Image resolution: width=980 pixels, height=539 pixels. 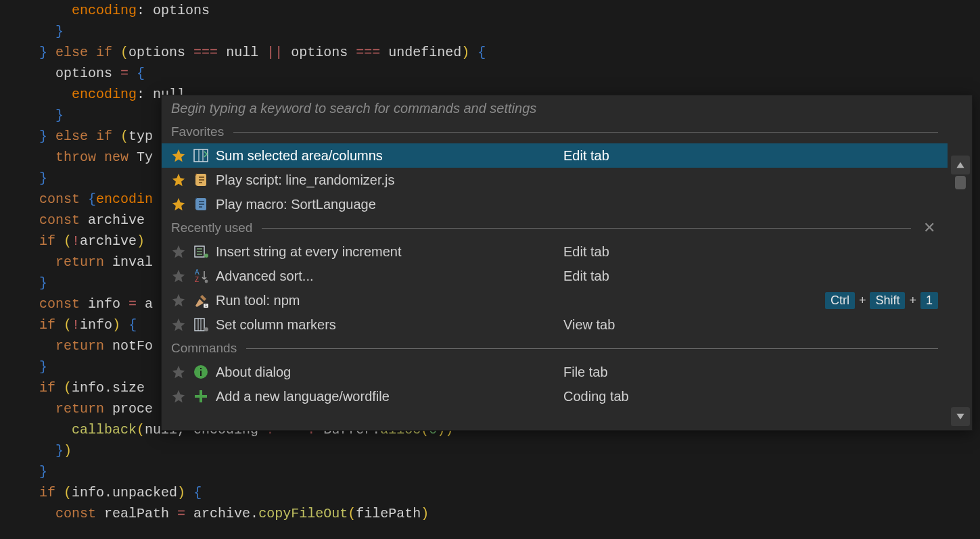 I want to click on keyboard-shortcut: Ctrl + Shift + 1, so click(x=882, y=300).